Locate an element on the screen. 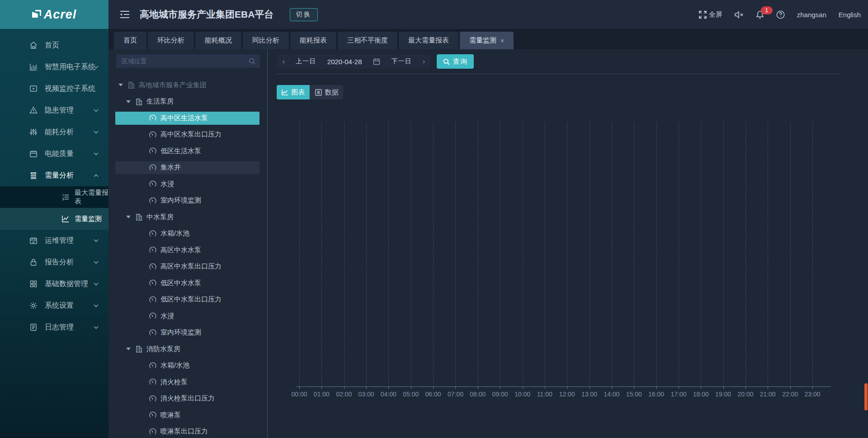  tree-node-21: 喷淋泵出口压力 is located at coordinates (188, 431).